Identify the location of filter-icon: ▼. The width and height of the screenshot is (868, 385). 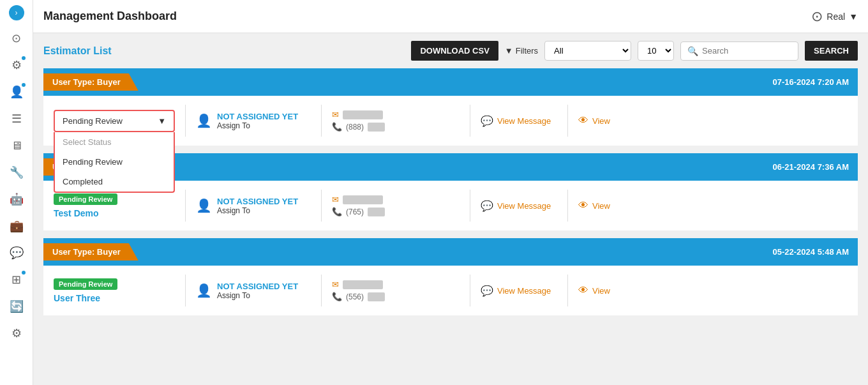
(509, 51).